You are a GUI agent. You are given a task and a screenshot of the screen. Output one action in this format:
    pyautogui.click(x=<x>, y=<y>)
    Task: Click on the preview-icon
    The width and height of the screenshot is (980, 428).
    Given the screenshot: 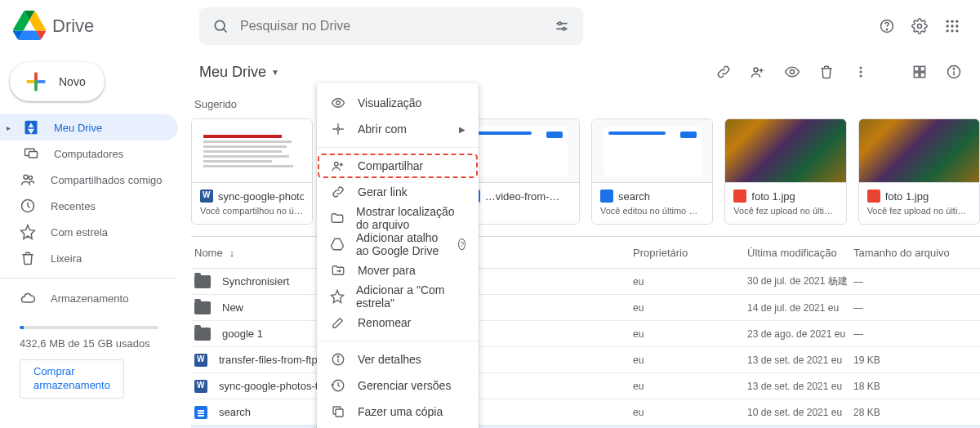 What is the action you would take?
    pyautogui.click(x=792, y=72)
    